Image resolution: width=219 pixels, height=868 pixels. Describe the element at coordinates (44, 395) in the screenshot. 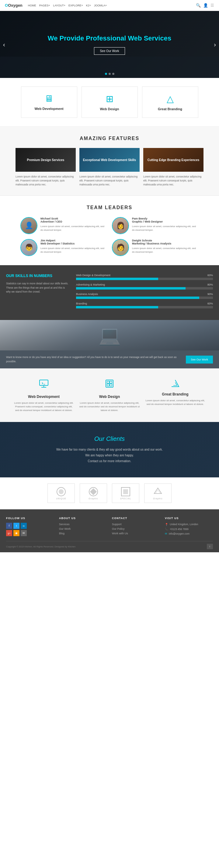

I see `service2-webdev: Web Development Lorem ipsum dolor sit am…` at that location.